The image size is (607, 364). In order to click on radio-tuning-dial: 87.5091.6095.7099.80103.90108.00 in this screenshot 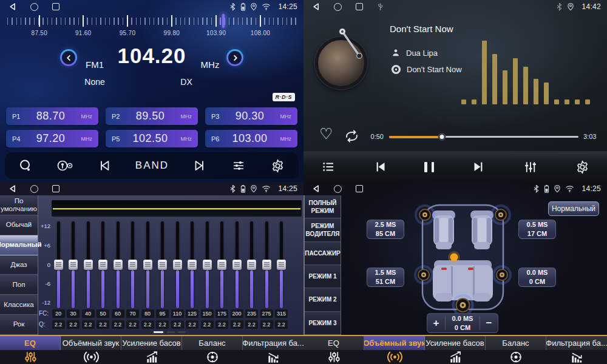, I will do `click(152, 27)`.